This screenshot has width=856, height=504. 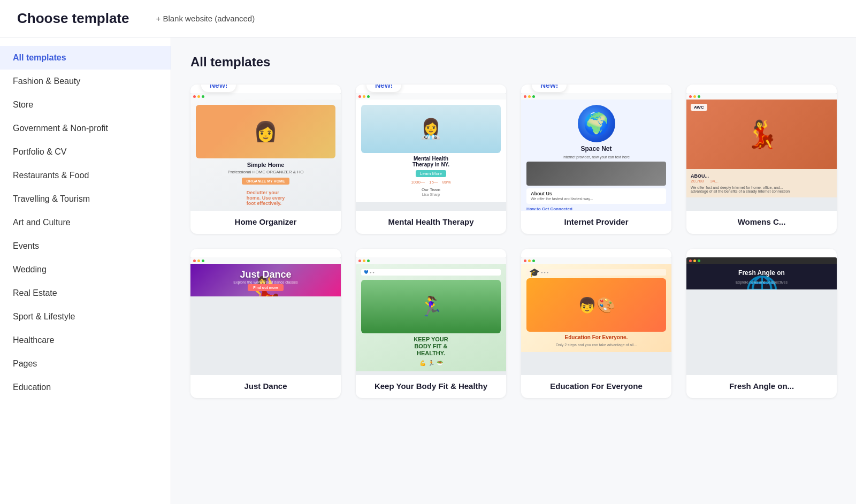 What do you see at coordinates (265, 386) in the screenshot?
I see `template-label: Just Dance` at bounding box center [265, 386].